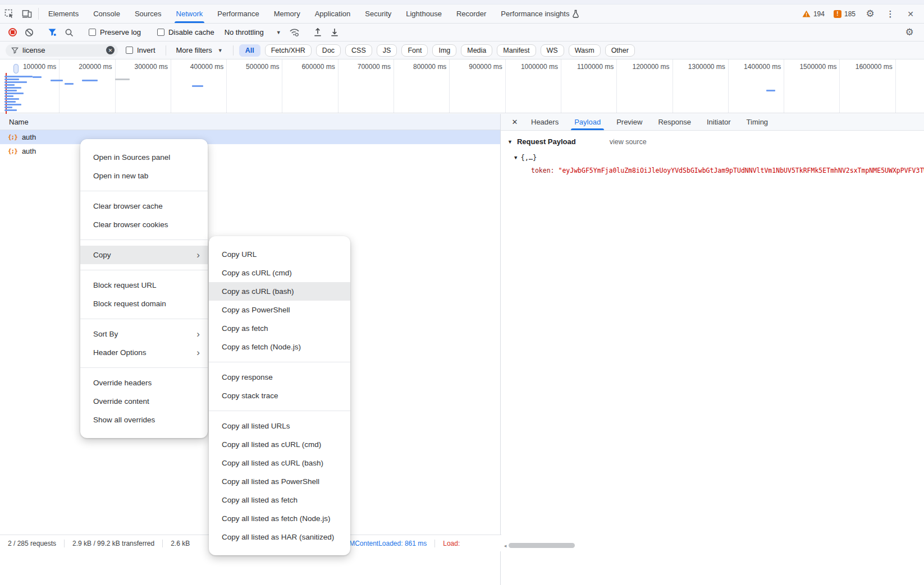 The width and height of the screenshot is (924, 585). I want to click on view-source-link: view source, so click(628, 142).